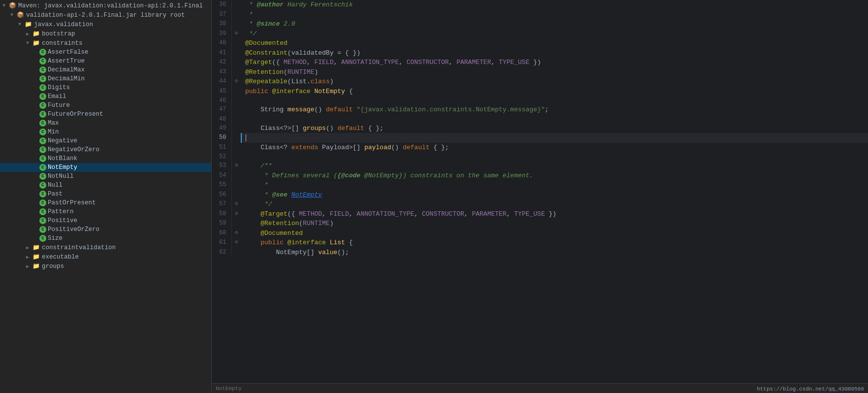  I want to click on sidebar-item-AssertTrue: CAssertTrue, so click(105, 61).